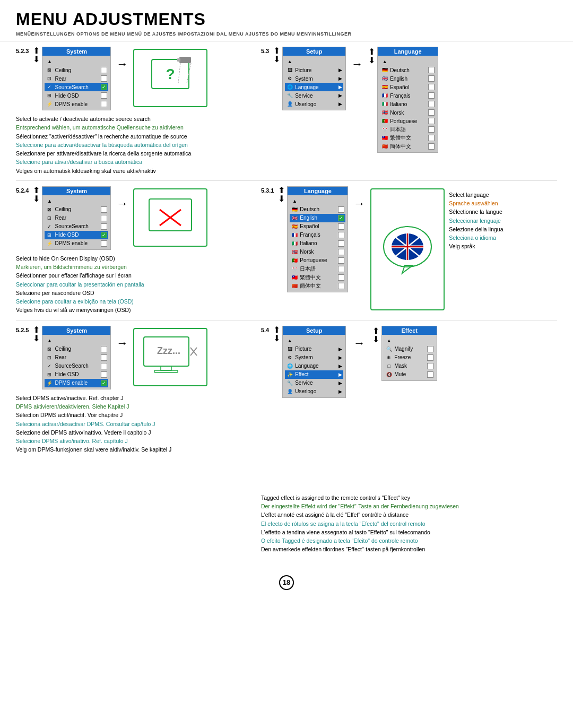  What do you see at coordinates (317, 278) in the screenshot?
I see `menu-item-531-trad-chinese: 🇹🇼 繁體中文` at bounding box center [317, 278].